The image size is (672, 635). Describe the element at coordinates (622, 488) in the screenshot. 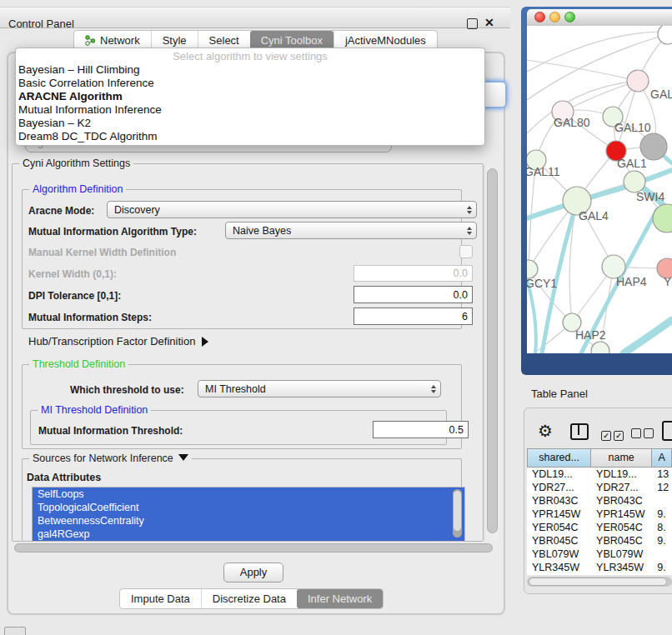

I see `table-cell: YDR27...` at that location.